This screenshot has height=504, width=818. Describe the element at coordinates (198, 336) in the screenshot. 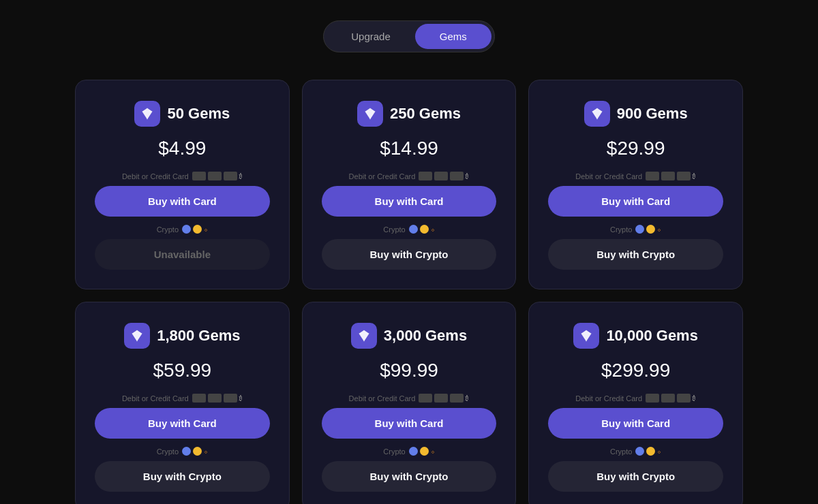

I see `gem-name: 1,800 Gems` at that location.